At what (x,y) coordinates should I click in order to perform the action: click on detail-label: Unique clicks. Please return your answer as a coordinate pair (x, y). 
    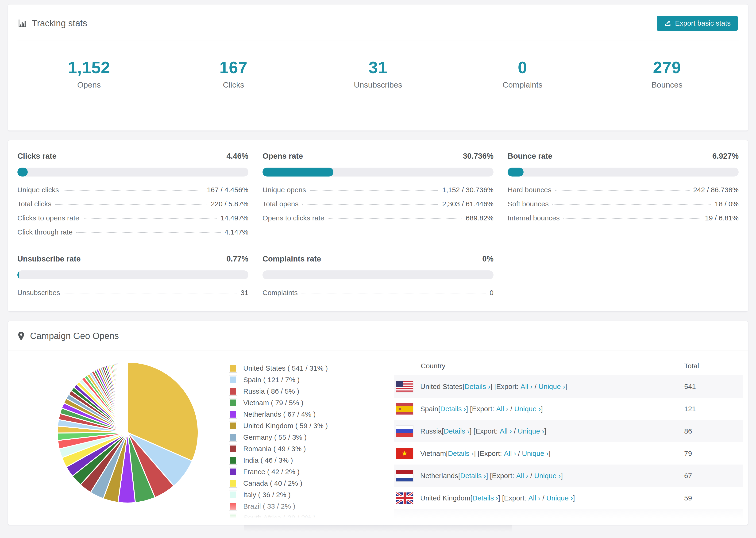
    Looking at the image, I should click on (38, 190).